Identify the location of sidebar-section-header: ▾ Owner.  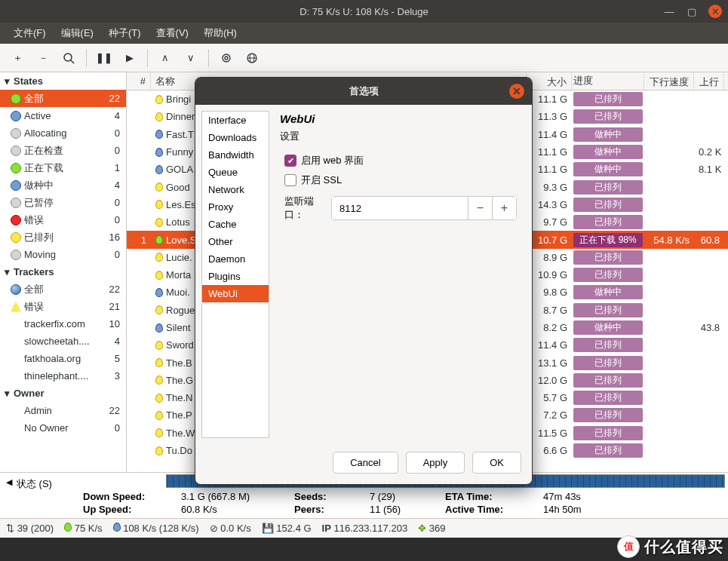
(63, 394).